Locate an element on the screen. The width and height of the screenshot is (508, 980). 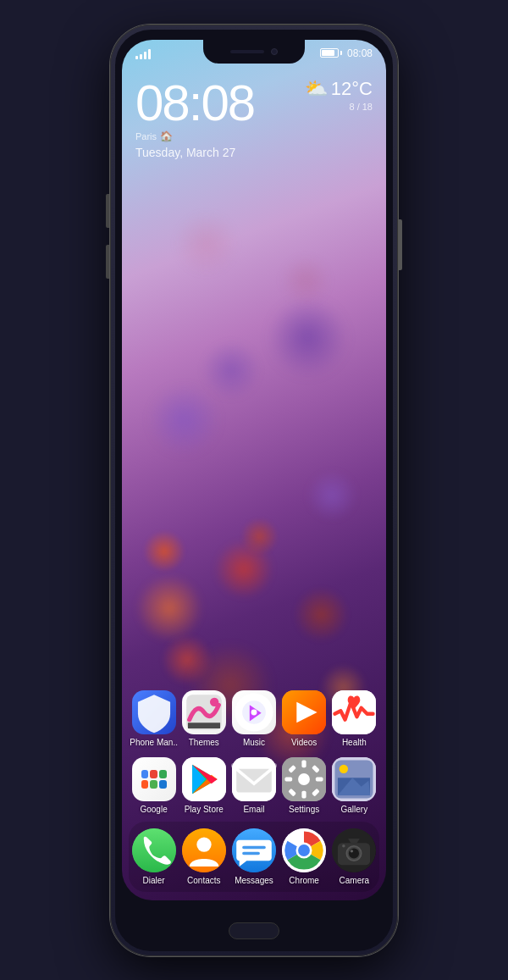
power-button is located at coordinates (400, 245).